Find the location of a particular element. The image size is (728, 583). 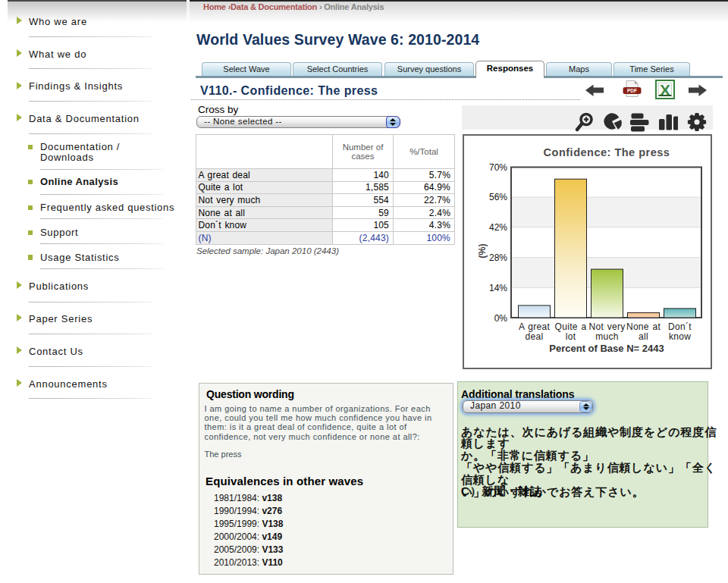

svg-text: PDF is located at coordinates (632, 91).